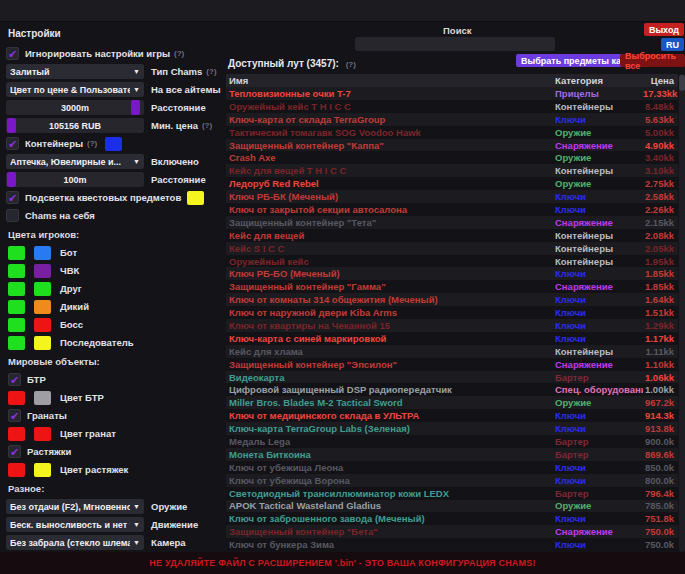 The height and width of the screenshot is (574, 685). Describe the element at coordinates (452, 196) in the screenshot. I see `table-row: Ключ РБ-БК (Меченый)Ключи2.58kk` at that location.